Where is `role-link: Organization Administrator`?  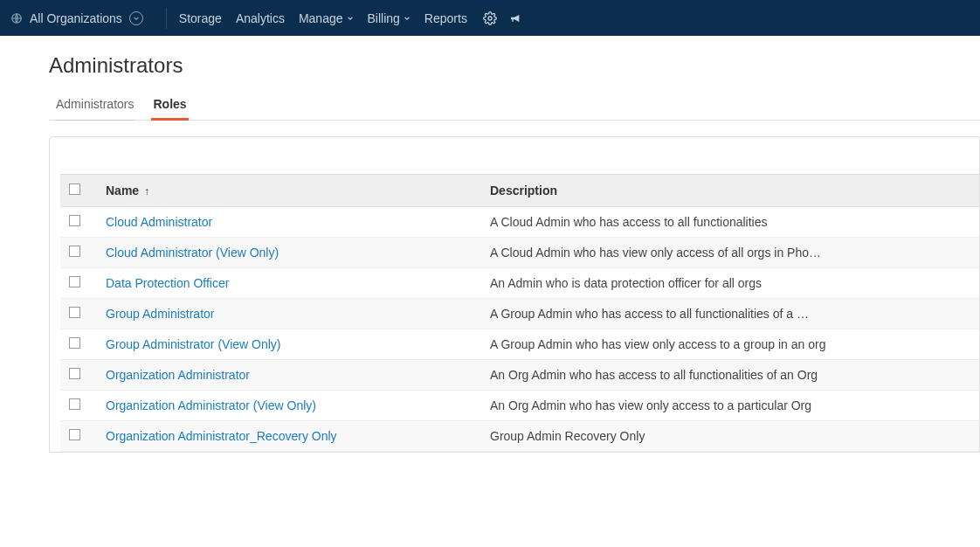
role-link: Organization Administrator is located at coordinates (178, 375).